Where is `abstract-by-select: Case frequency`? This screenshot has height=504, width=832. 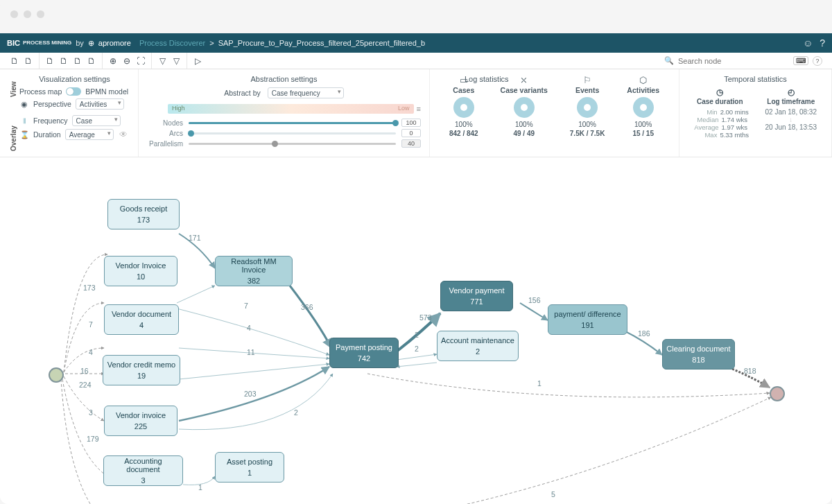 abstract-by-select: Case frequency is located at coordinates (306, 93).